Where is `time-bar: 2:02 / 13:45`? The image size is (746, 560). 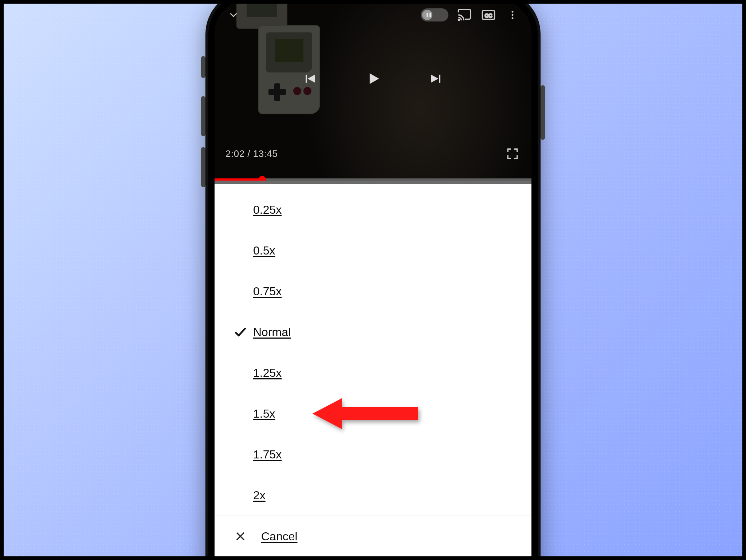 time-bar: 2:02 / 13:45 is located at coordinates (373, 154).